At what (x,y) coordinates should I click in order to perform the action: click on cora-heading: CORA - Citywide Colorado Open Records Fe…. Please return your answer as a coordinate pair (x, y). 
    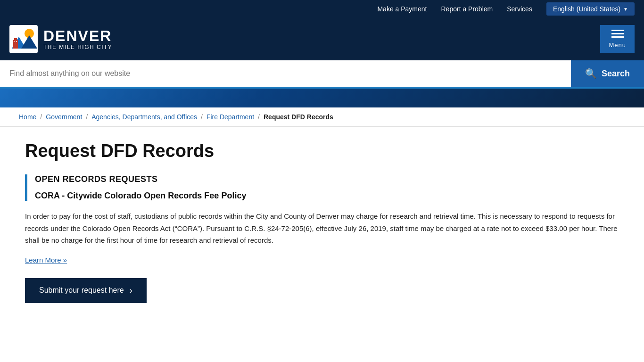
    Looking at the image, I should click on (327, 196).